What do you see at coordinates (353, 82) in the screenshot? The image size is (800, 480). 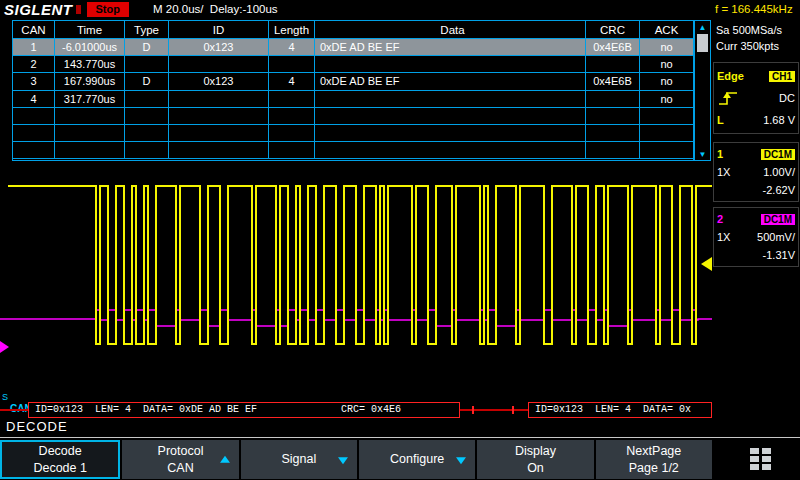 I see `table-row: 3167.990usD0x12340xDE AD BE EF0x4E6Bno` at bounding box center [353, 82].